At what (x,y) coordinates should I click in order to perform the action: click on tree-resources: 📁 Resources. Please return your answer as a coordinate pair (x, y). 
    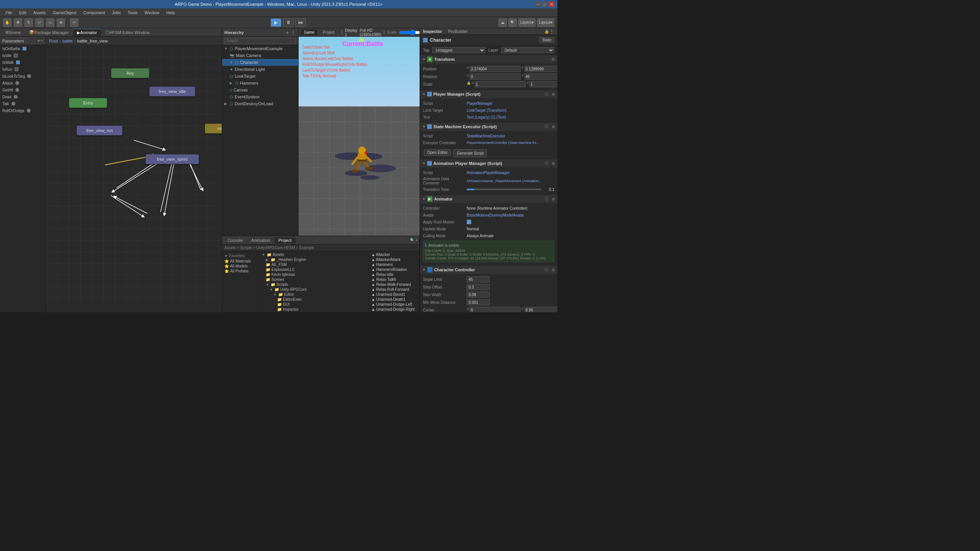
    Looking at the image, I should click on (315, 312).